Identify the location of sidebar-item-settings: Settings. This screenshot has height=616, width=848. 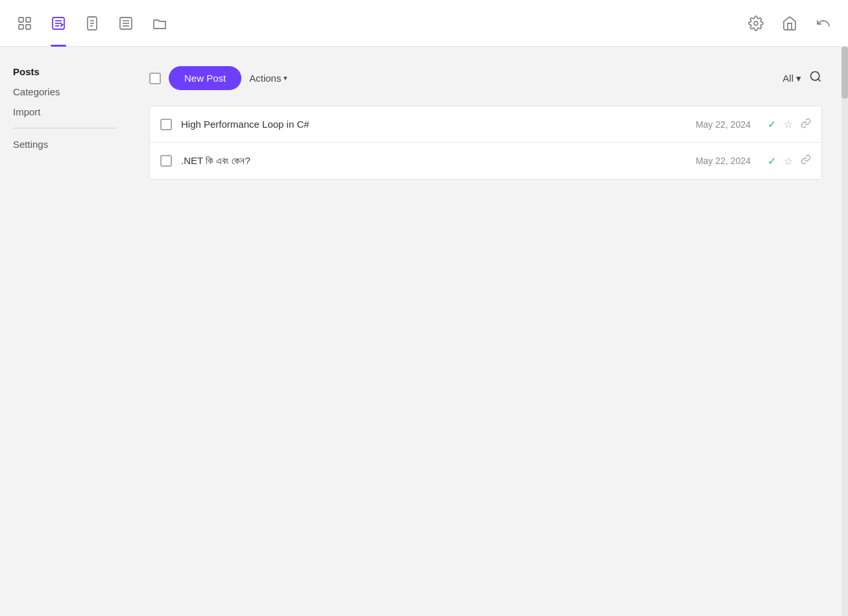
(65, 144).